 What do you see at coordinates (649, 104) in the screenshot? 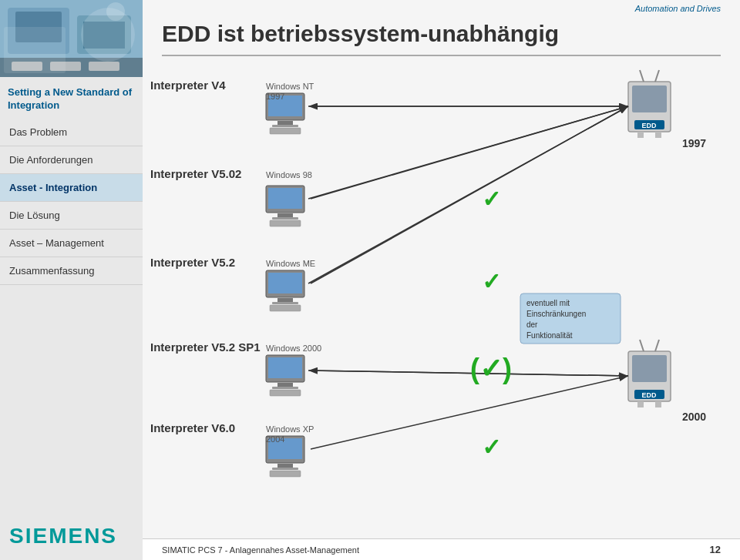
I see `edd-device-top: EDD` at bounding box center [649, 104].